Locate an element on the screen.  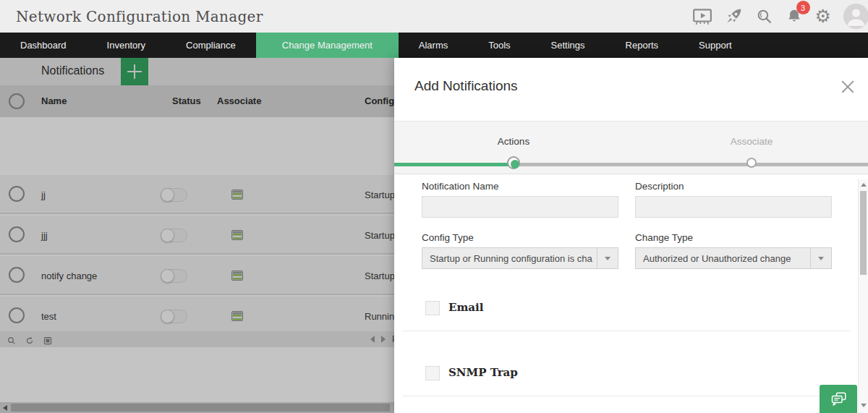
notification-name-input is located at coordinates (520, 207).